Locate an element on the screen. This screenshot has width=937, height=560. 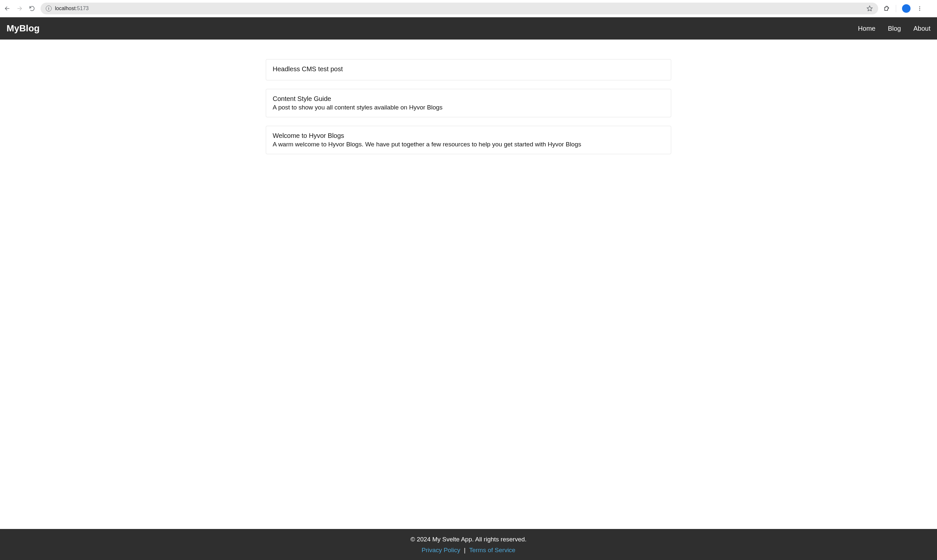
site-header: MyBlog Home Blog About is located at coordinates (468, 29).